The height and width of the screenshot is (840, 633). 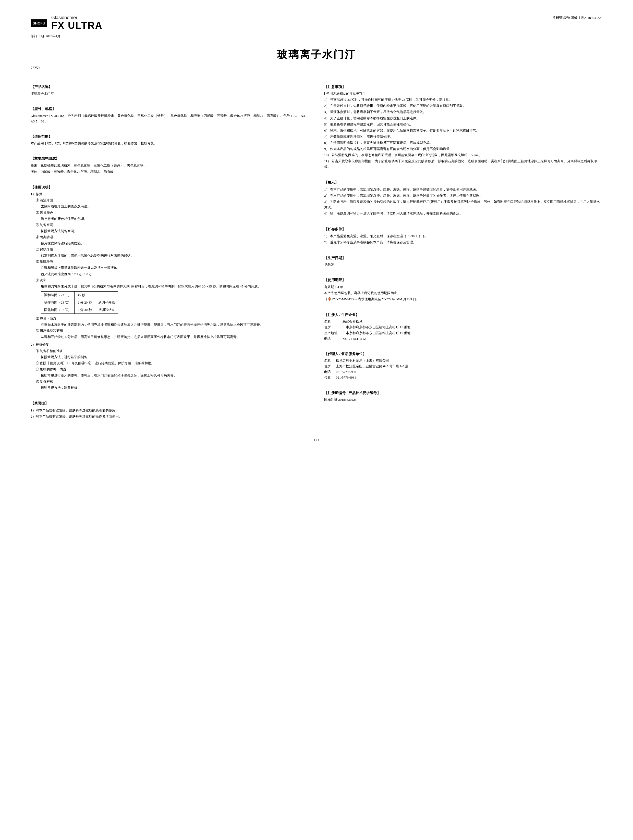 I want to click on page-header: SHOFU Glasionomer FX ULTRA 注册证编号: 国械注进20…, so click(x=316, y=23).